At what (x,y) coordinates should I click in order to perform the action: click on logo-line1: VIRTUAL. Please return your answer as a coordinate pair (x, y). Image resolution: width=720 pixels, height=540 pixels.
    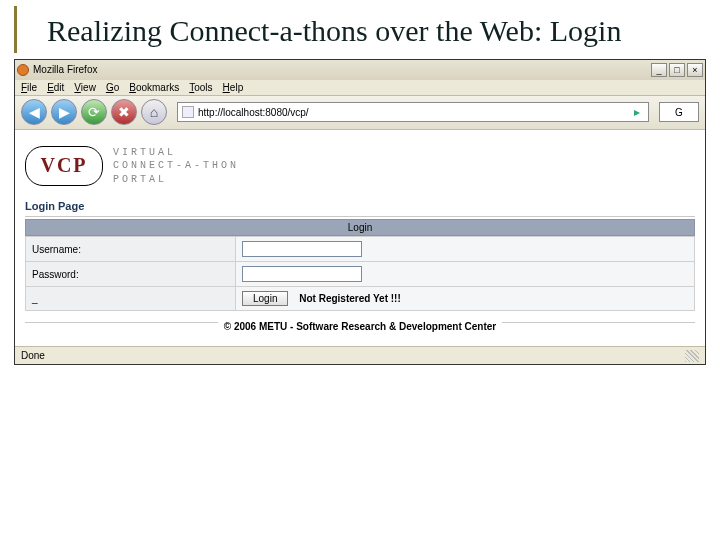
    Looking at the image, I should click on (176, 153).